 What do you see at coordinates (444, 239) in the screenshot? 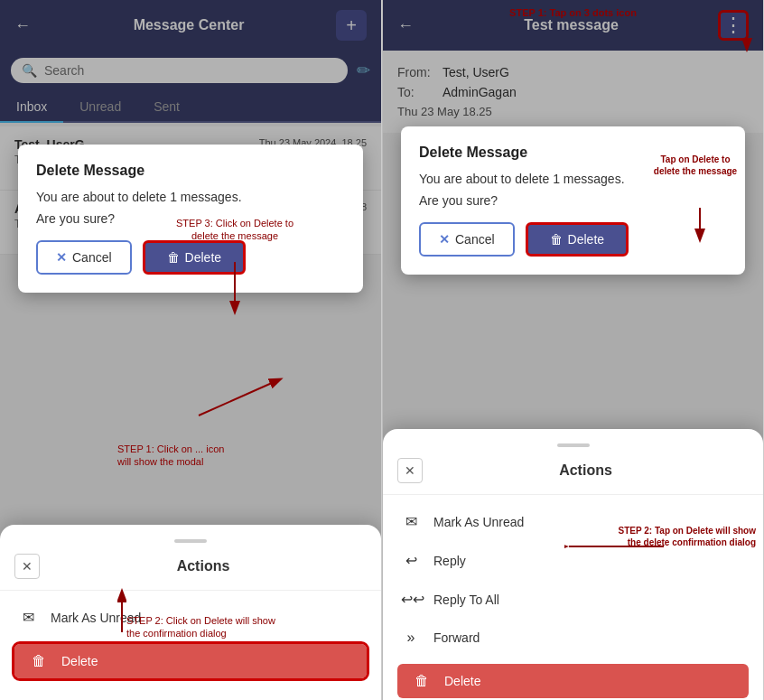
I see `right-cancel-x-icon: ✕` at bounding box center [444, 239].